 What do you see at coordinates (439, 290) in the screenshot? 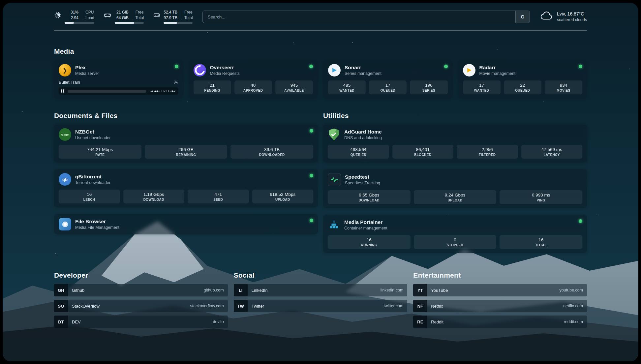
I see `bookmark-name: YouTube` at bounding box center [439, 290].